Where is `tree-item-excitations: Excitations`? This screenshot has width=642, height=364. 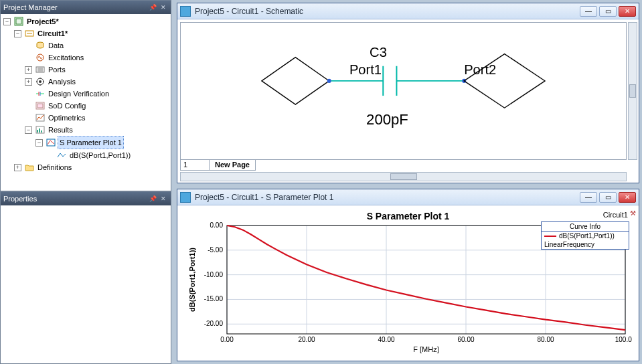
tree-item-excitations: Excitations is located at coordinates (66, 58).